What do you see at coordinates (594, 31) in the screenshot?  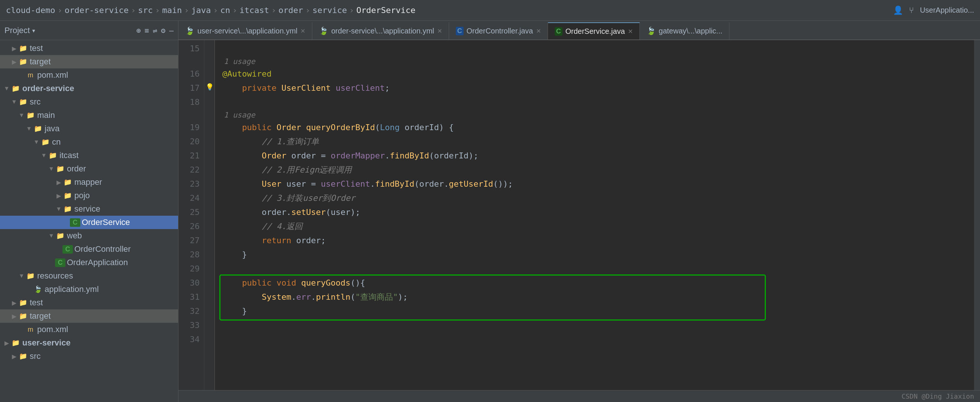 I see `tab-orderservice: C OrderService.java ✕` at bounding box center [594, 31].